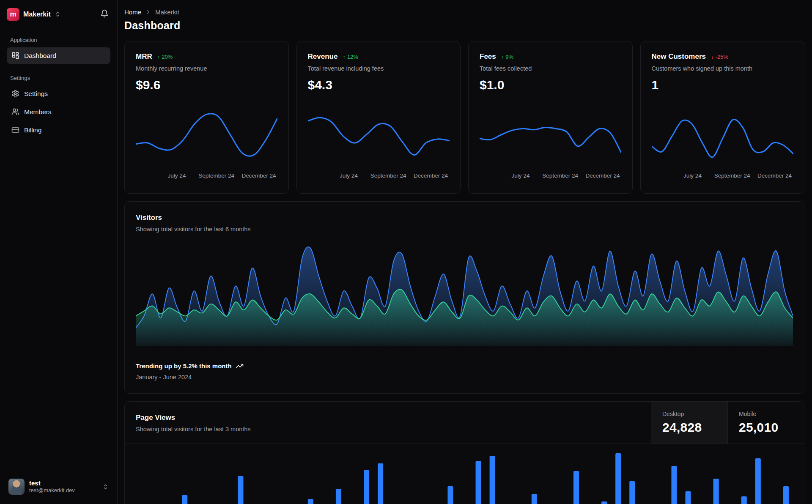  What do you see at coordinates (58, 56) in the screenshot?
I see `sidebar-item-dashboard: Dashboard` at bounding box center [58, 56].